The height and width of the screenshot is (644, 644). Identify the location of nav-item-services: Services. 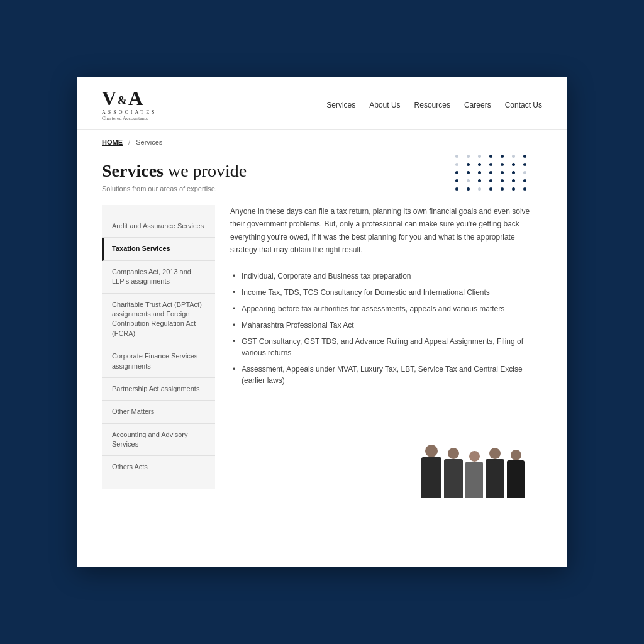
(341, 105).